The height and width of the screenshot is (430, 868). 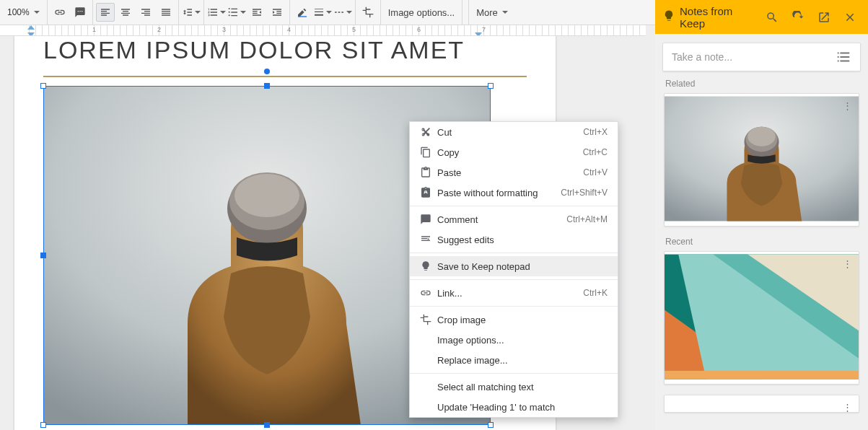 I want to click on cm-paste-nofmt: Paste without formatting Ctrl+Shift+V, so click(x=514, y=193).